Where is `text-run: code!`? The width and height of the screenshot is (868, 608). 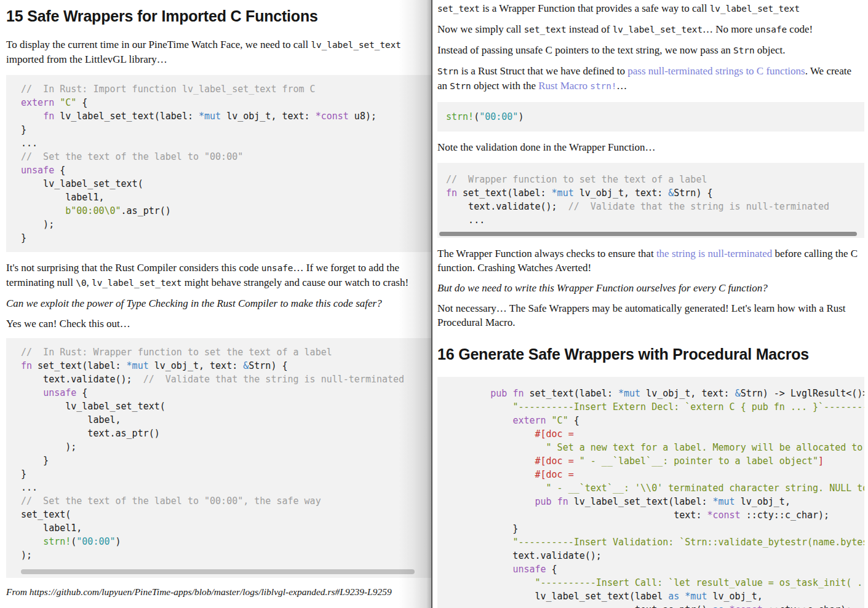
text-run: code! is located at coordinates (800, 30).